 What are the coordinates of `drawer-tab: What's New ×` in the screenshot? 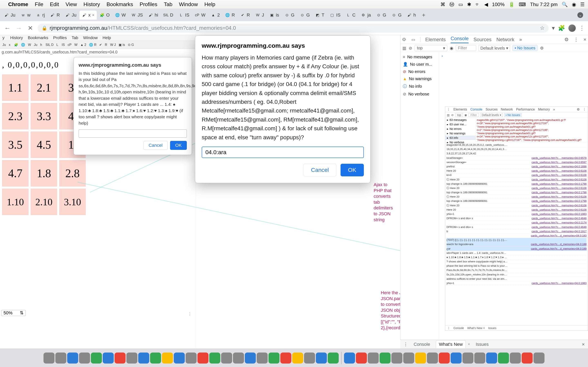 It's located at (476, 328).